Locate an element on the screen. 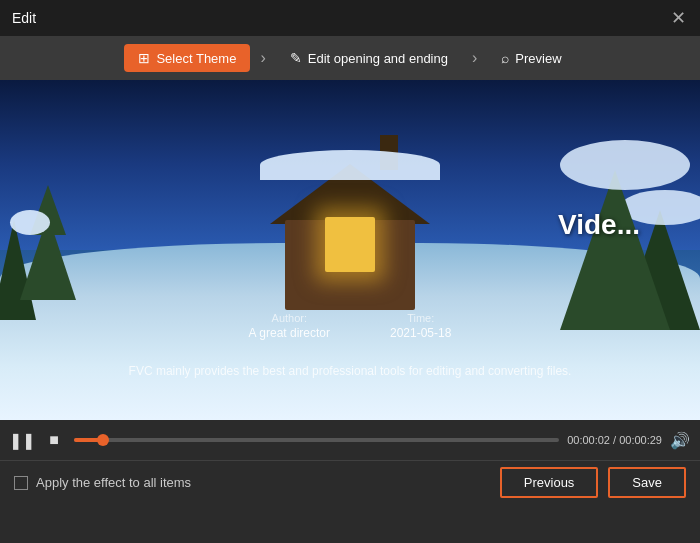 The width and height of the screenshot is (700, 543). house-roof-snow is located at coordinates (350, 165).